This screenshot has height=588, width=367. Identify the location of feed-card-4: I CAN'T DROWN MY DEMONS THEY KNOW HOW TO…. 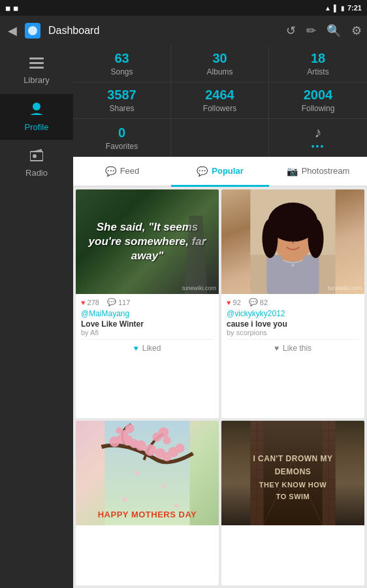
(293, 503).